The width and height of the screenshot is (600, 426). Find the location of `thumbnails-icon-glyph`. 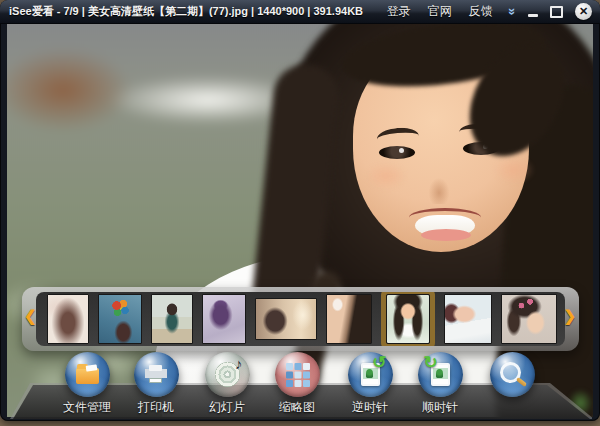

thumbnails-icon-glyph is located at coordinates (290, 366).